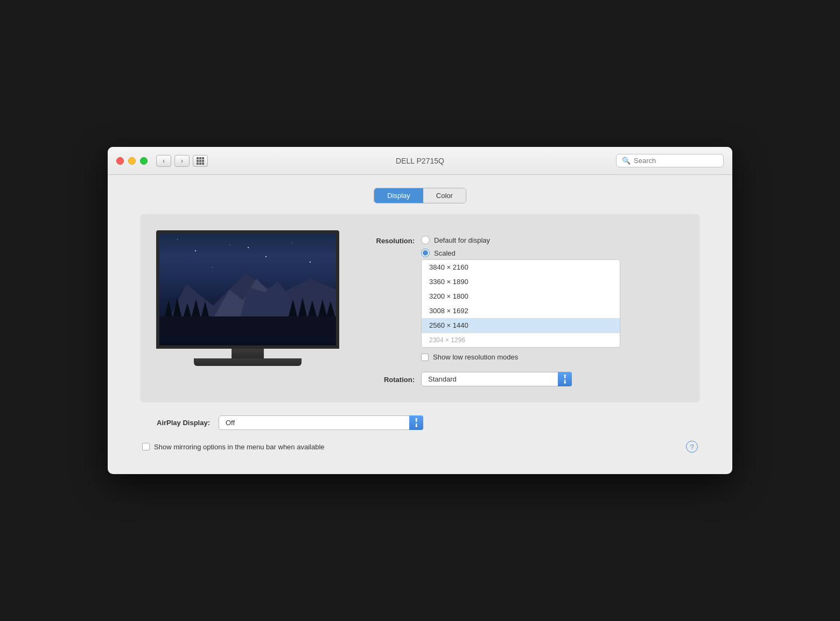 The width and height of the screenshot is (840, 621). I want to click on res-item-0: 3840 × 2160, so click(521, 267).